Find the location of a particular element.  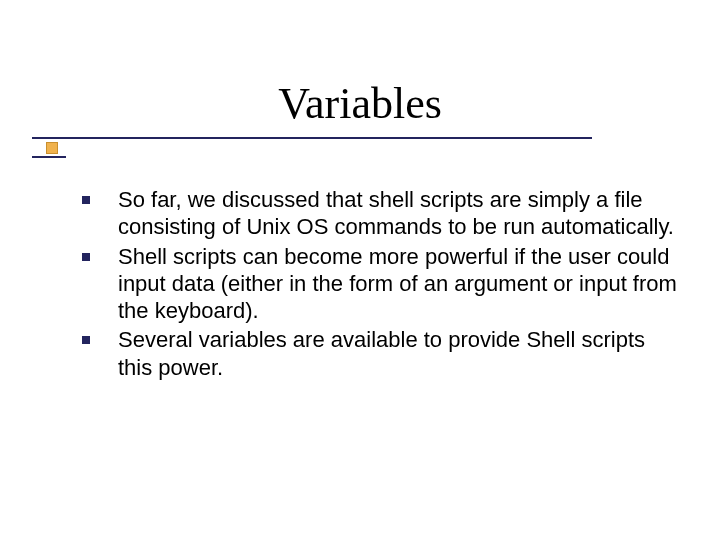

divider-short is located at coordinates (49, 157).